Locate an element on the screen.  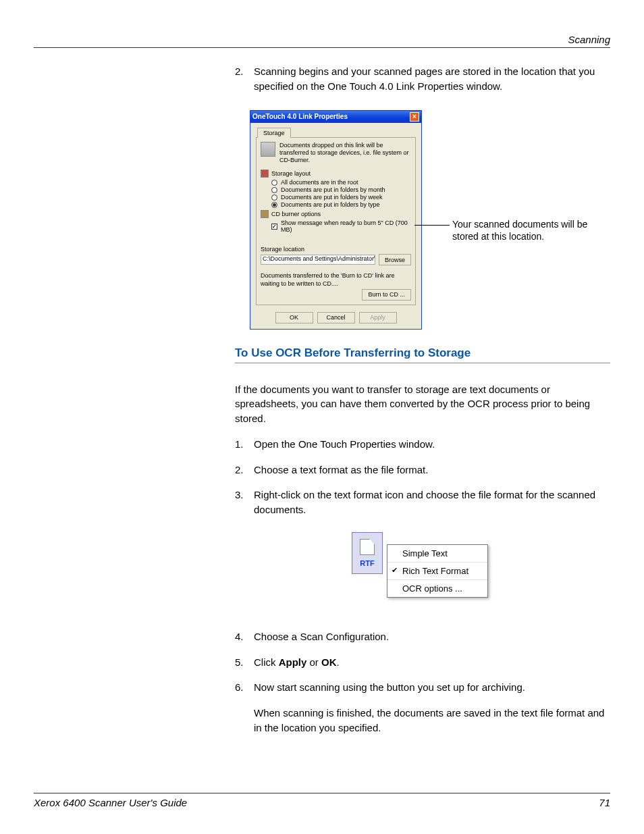
radio-label: Documents are put in folders by type is located at coordinates (331, 205).